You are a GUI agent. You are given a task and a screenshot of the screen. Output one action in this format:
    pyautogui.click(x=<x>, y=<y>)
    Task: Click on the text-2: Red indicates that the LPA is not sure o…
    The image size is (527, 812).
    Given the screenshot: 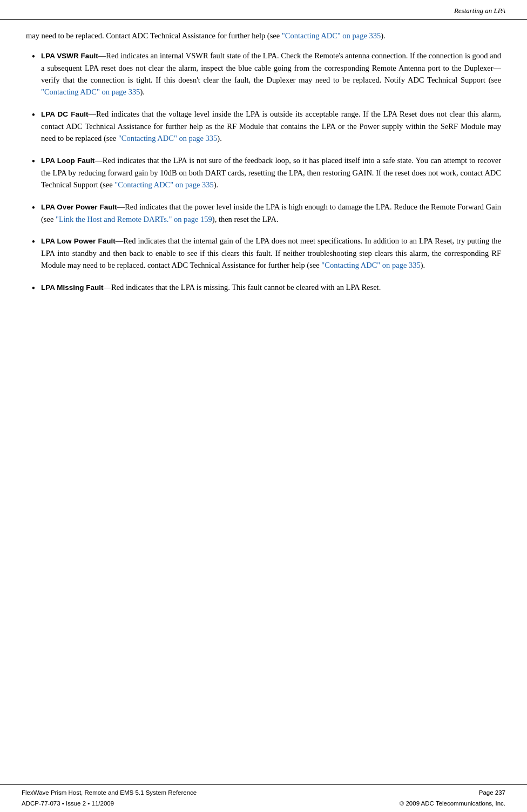 What is the action you would take?
    pyautogui.click(x=271, y=173)
    